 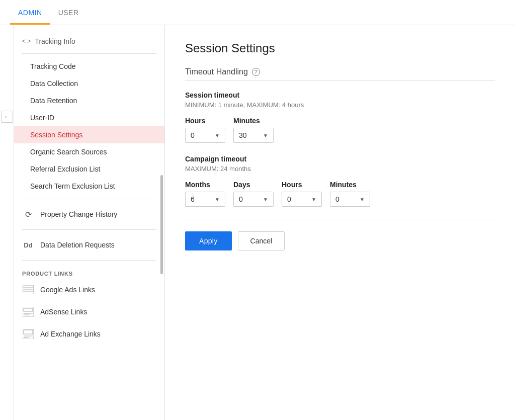 I want to click on sidebar-item-organic-search-sources: Organic Search Sources, so click(x=90, y=152).